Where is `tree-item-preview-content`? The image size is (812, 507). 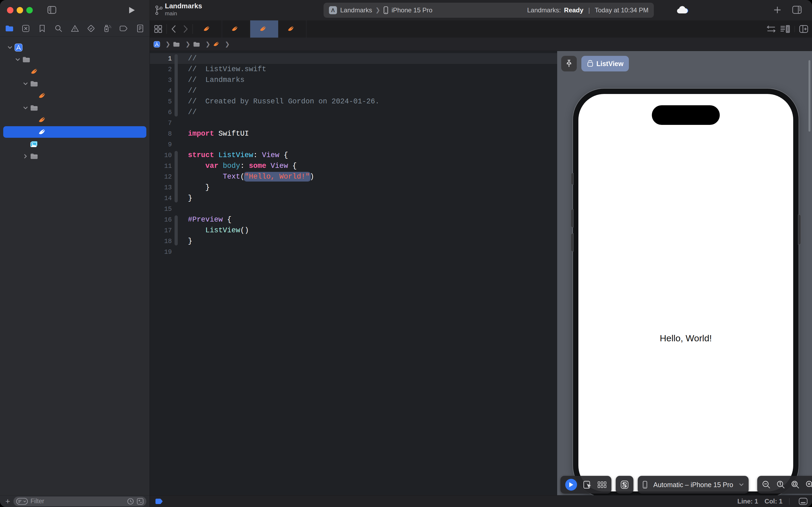 tree-item-preview-content is located at coordinates (75, 156).